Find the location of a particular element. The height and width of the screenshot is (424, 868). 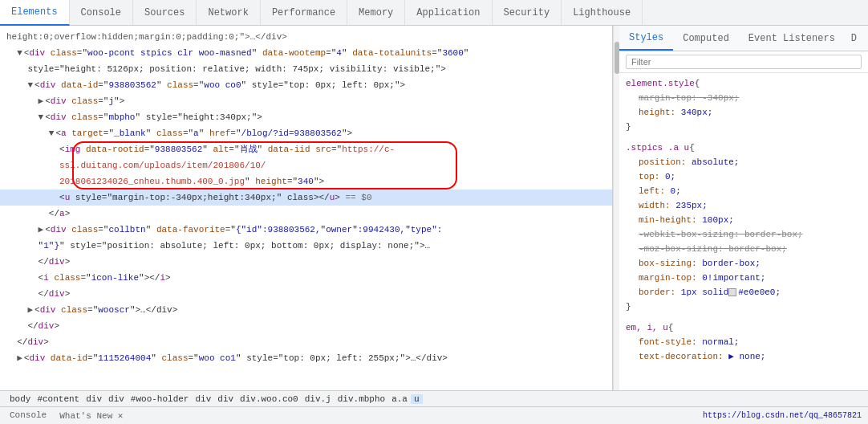

styles-tabs: Styles Computed Event Listeners D is located at coordinates (744, 39).